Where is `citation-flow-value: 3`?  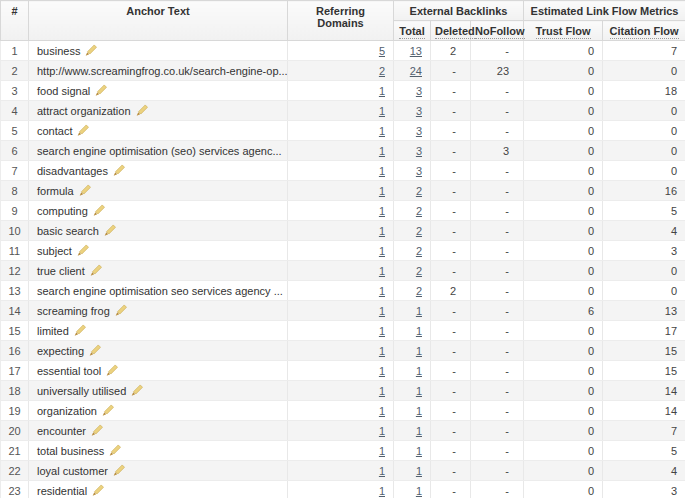
citation-flow-value: 3 is located at coordinates (644, 251).